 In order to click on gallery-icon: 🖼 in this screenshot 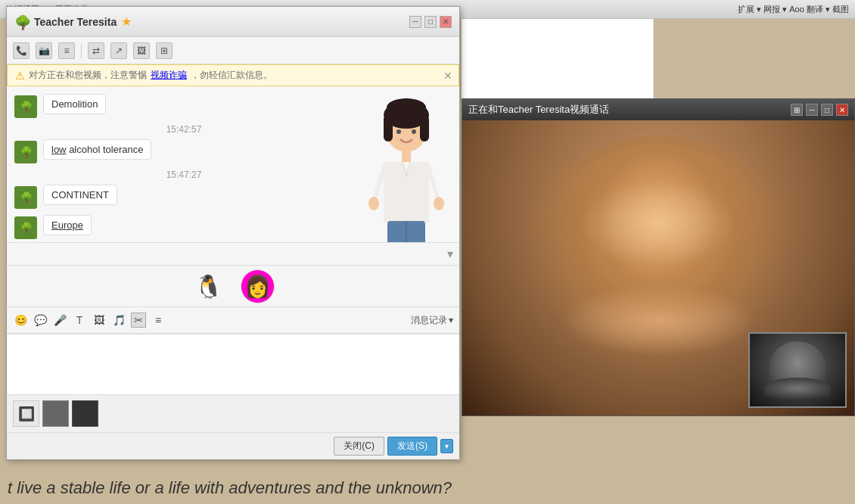, I will do `click(141, 51)`.